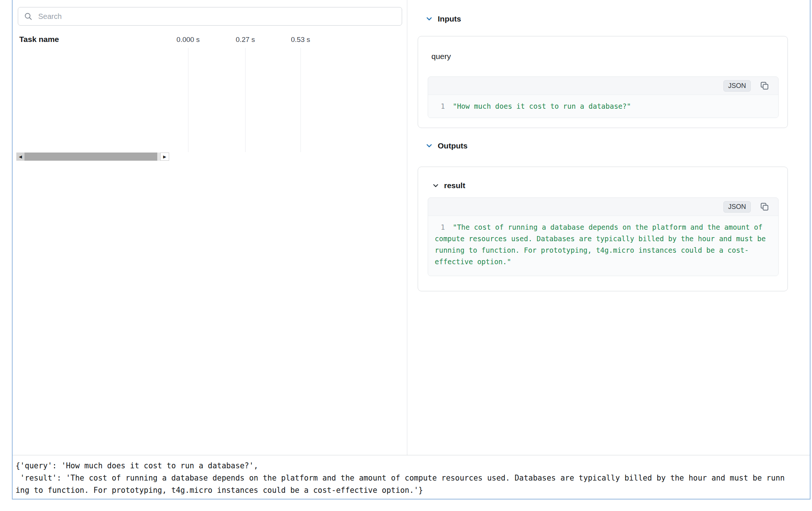 Image resolution: width=812 pixels, height=511 pixels. I want to click on inputs-section-header: Inputs, so click(443, 19).